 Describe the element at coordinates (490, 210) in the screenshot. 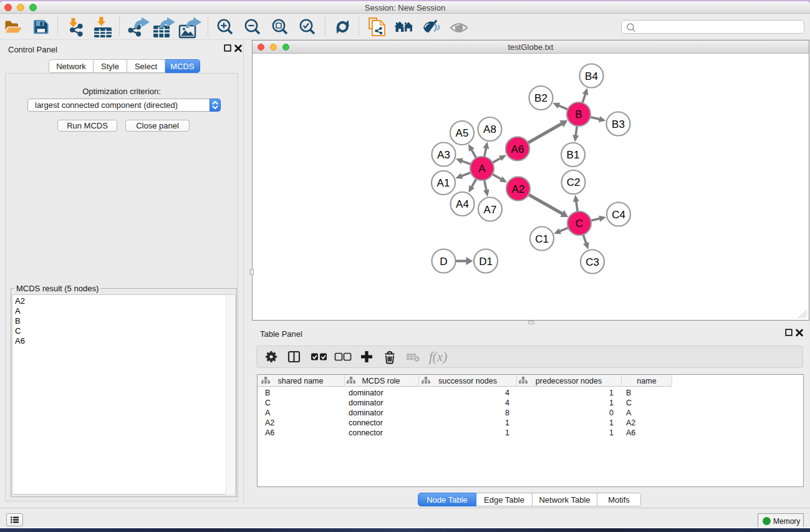

I see `svg-text: A7` at that location.